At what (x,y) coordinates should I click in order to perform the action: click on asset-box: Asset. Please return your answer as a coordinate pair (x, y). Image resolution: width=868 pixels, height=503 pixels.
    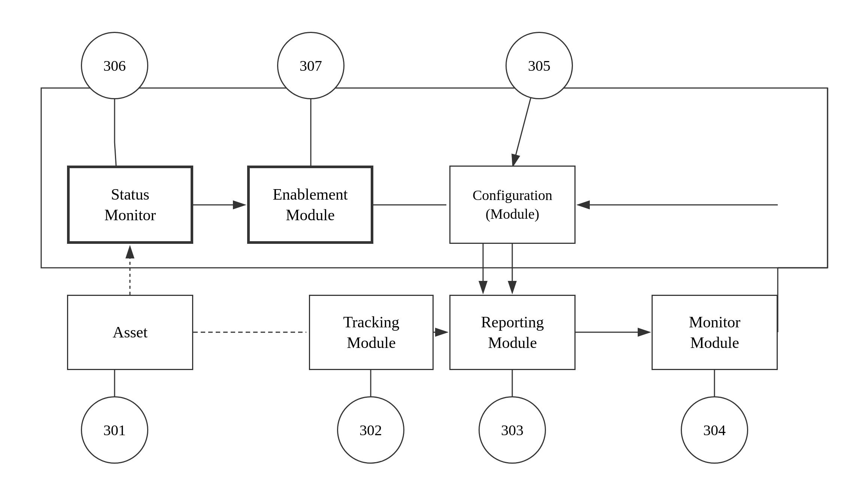
    Looking at the image, I should click on (130, 333).